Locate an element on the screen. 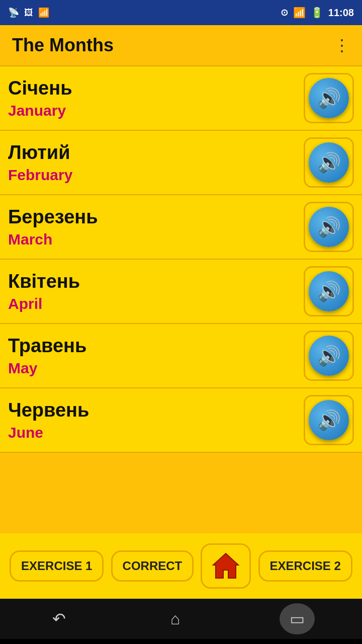 The image size is (362, 644). speaker-circle-3: 🔊 is located at coordinates (329, 291).